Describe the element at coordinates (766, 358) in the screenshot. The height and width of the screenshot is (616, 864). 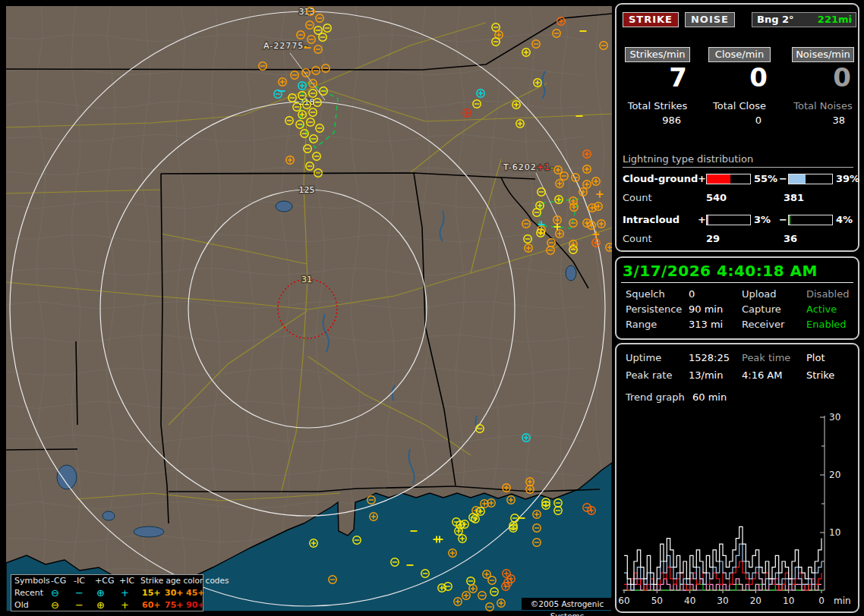
I see `peak-time-label: Peak time` at that location.